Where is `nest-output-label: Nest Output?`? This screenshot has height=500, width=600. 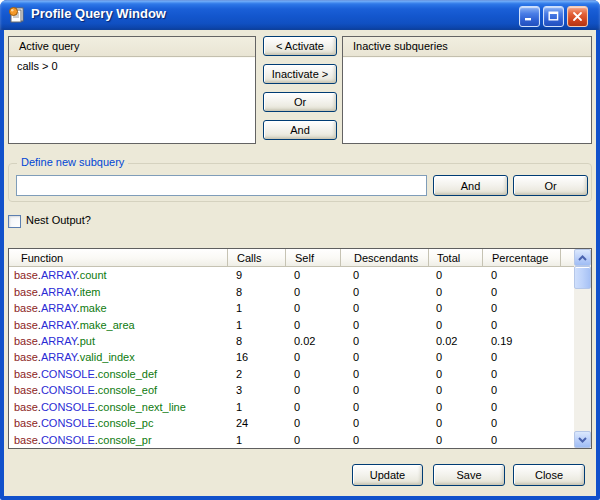 nest-output-label: Nest Output? is located at coordinates (58, 220).